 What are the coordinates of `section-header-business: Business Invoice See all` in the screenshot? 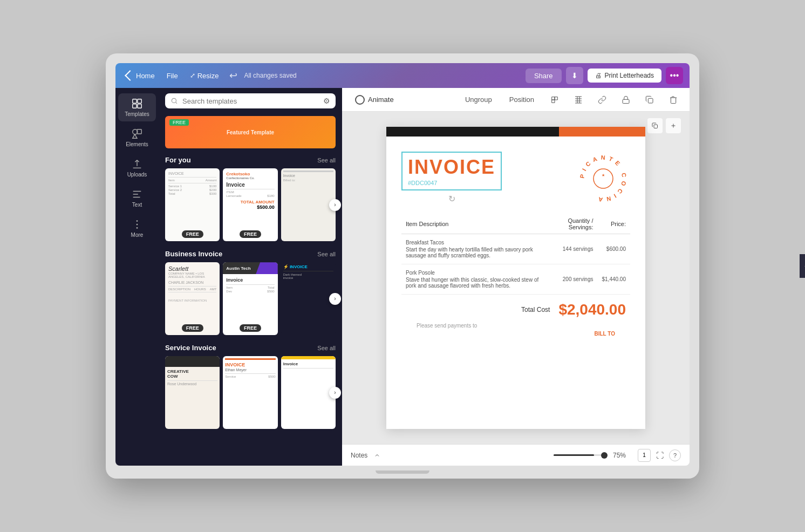 It's located at (250, 254).